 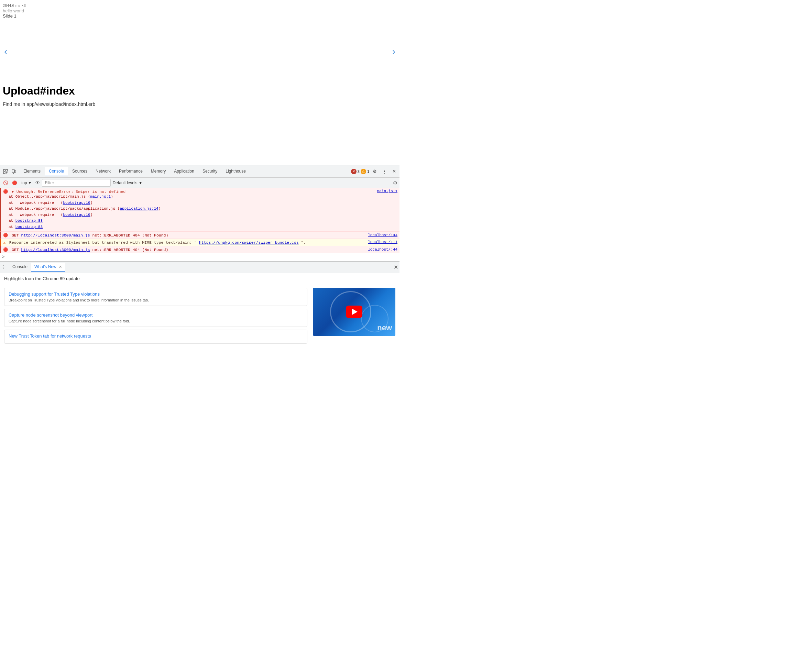 What do you see at coordinates (24, 183) in the screenshot?
I see `context-label: top` at bounding box center [24, 183].